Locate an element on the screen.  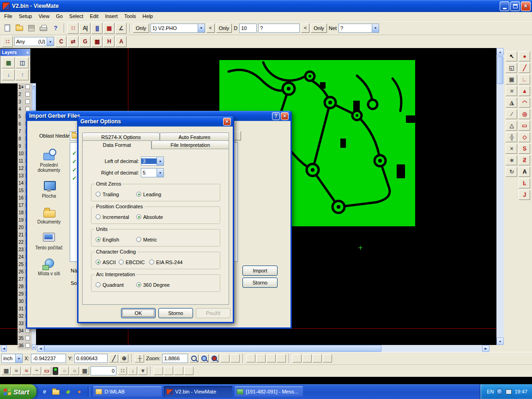
flash-pad-icon: ● is located at coordinates (525, 56).